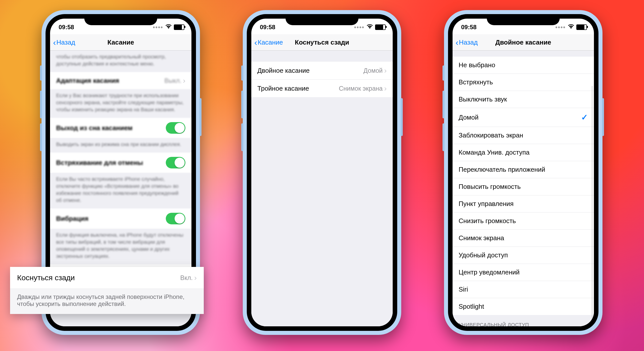 The height and width of the screenshot is (351, 644). Describe the element at coordinates (523, 117) in the screenshot. I see `option-row: Домой✓` at that location.